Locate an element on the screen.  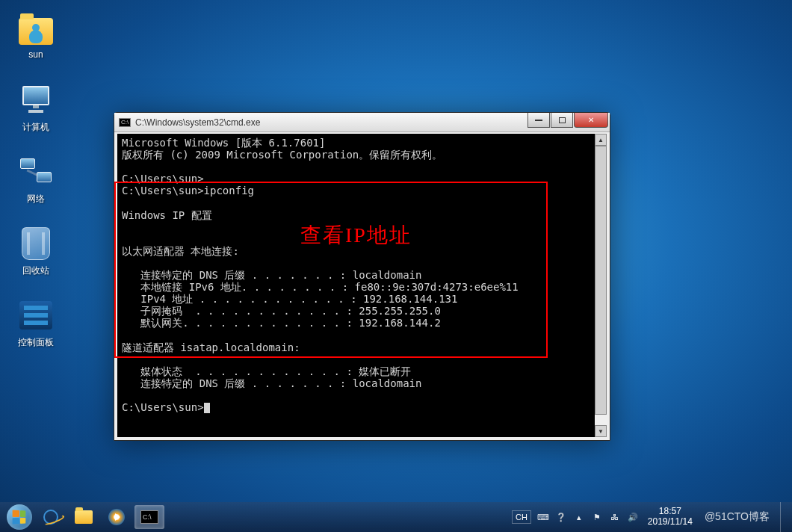
terminal-line: 默认网关. . . . . . . . . . . . . : 192.168.… is located at coordinates (362, 323).